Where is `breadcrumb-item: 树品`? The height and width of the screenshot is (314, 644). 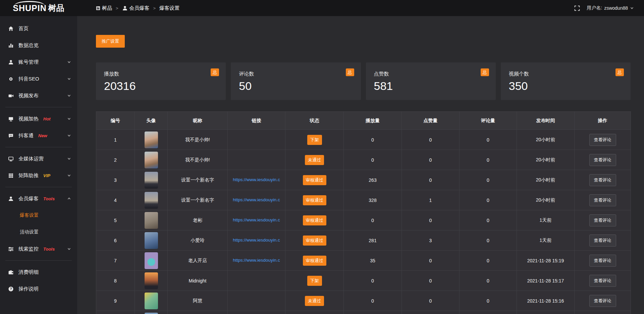 breadcrumb-item: 树品 is located at coordinates (104, 8).